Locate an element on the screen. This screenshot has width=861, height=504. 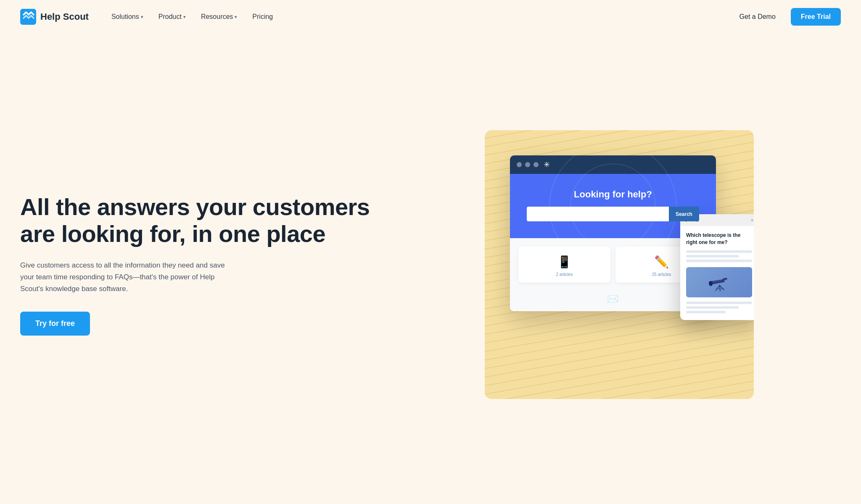
telescope-icon is located at coordinates (719, 282).